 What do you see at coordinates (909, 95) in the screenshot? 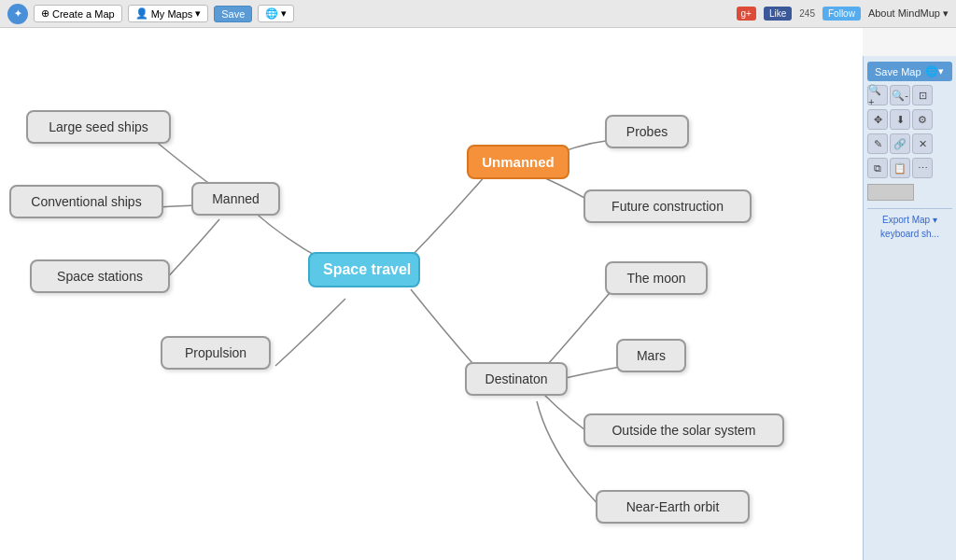
I see `panel-toolbar-row1: 🔍+ 🔍- ⊡` at bounding box center [909, 95].